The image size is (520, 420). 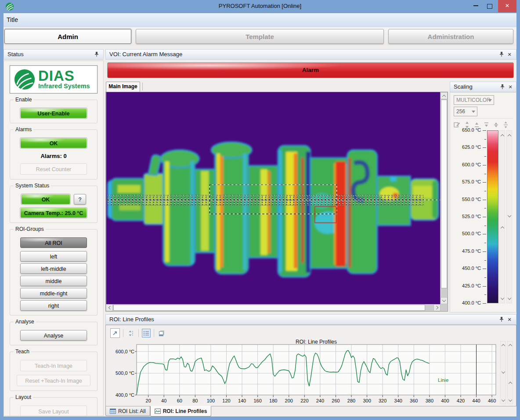 I want to click on tab-roi-list: ROI List: All, so click(x=128, y=411).